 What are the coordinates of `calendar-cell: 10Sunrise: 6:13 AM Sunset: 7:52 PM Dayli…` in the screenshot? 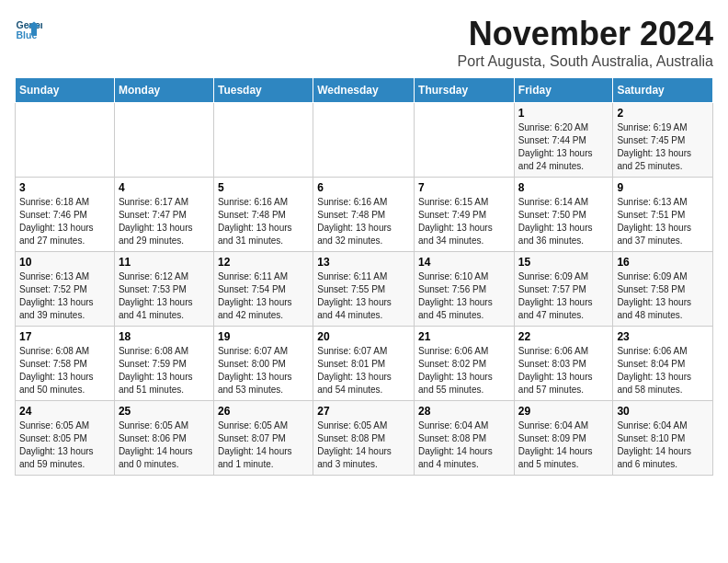 It's located at (65, 289).